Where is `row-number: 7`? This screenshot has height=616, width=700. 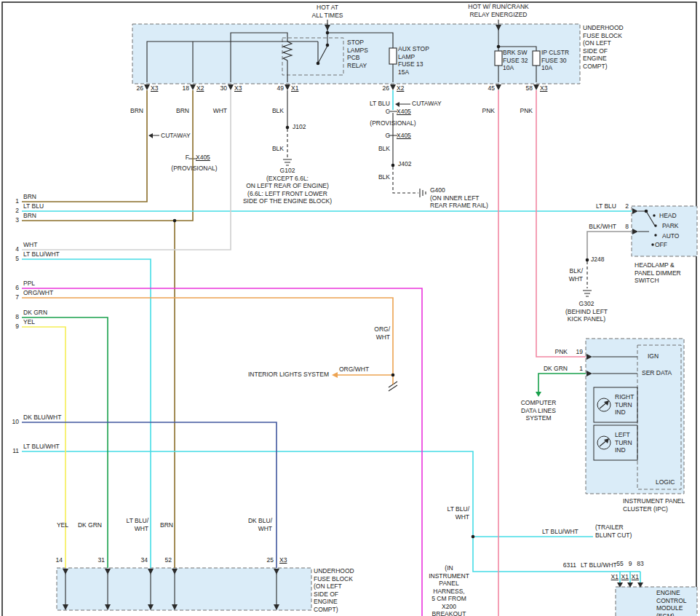 row-number: 7 is located at coordinates (17, 297).